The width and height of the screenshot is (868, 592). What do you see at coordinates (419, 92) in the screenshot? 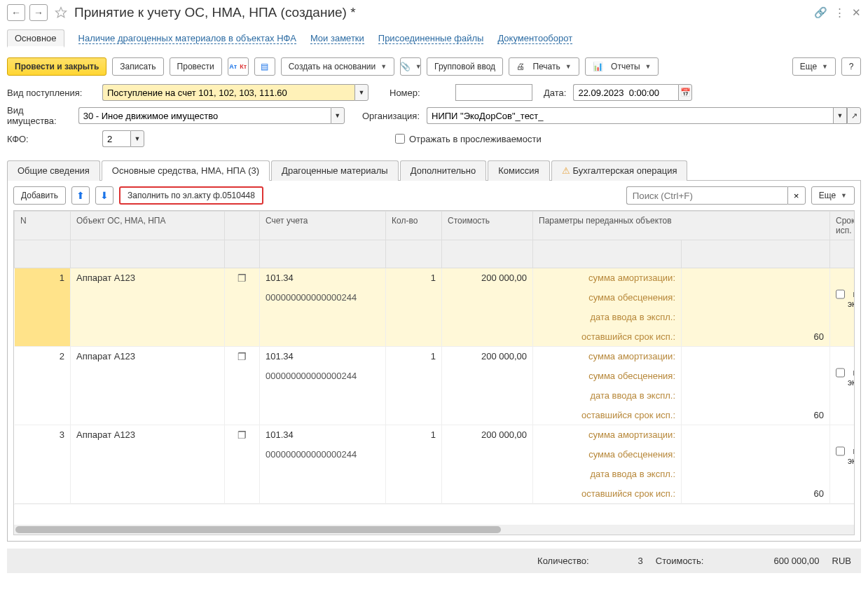
I see `number-label: Номер:` at bounding box center [419, 92].